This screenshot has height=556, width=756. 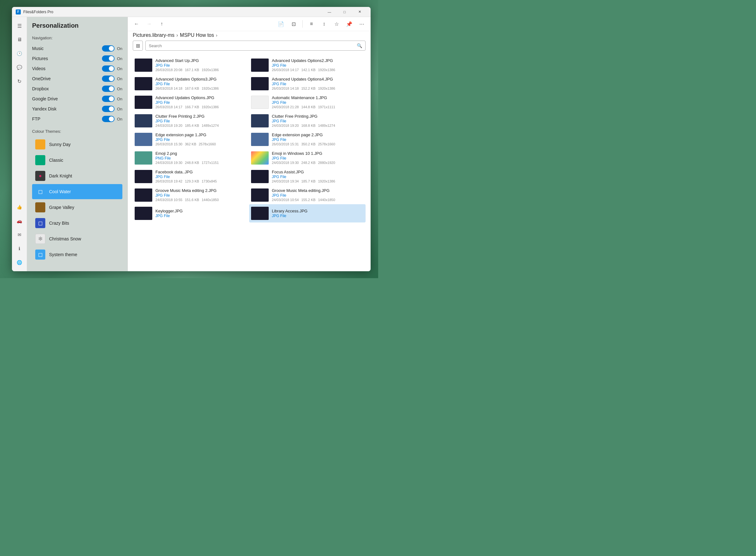 What do you see at coordinates (308, 83) in the screenshot?
I see `file-item-3: Advanced Updates Options4.JPG JPG File 2…` at bounding box center [308, 83].